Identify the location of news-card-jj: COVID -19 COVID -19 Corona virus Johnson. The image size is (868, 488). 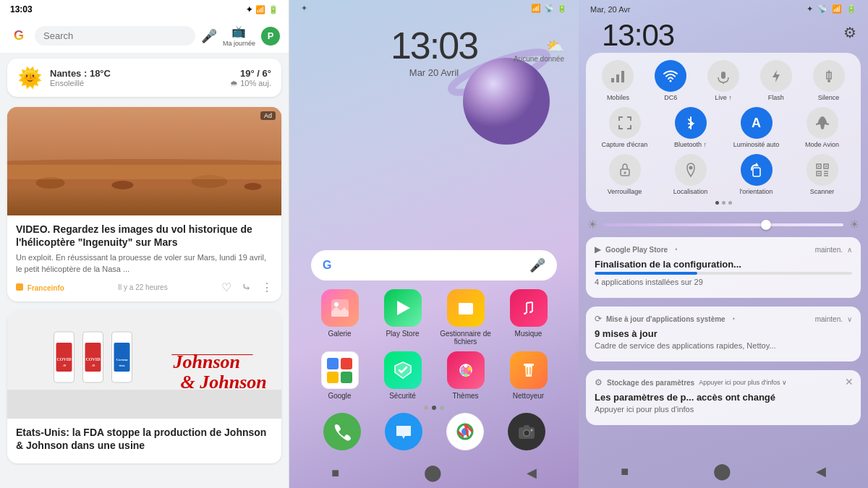
(145, 386).